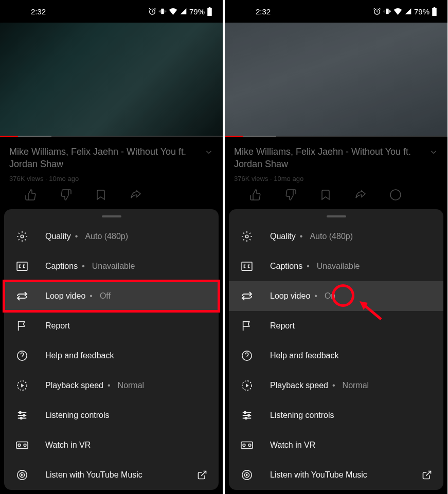 The image size is (448, 494). What do you see at coordinates (22, 475) in the screenshot?
I see `ytmusic-icon` at bounding box center [22, 475].